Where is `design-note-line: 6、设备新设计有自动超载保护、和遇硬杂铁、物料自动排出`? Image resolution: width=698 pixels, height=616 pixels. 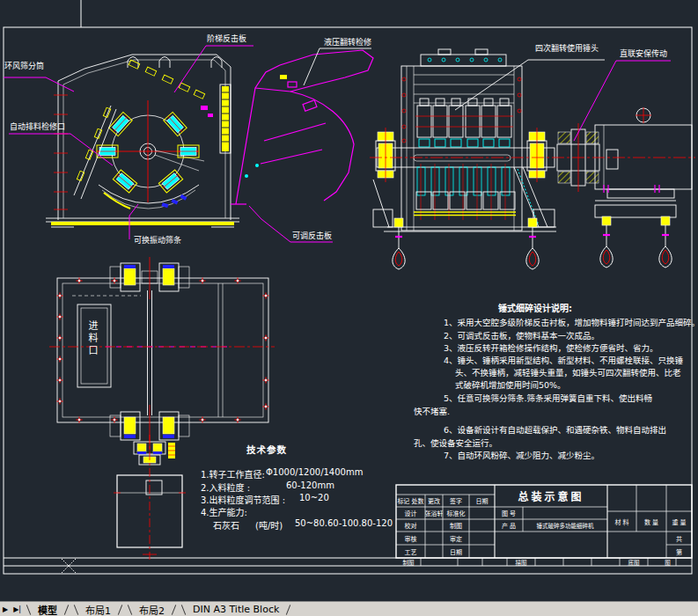 design-note-line: 6、设备新设计有自动超载保护、和遇硬杂铁、物料自动排出 is located at coordinates (555, 429).